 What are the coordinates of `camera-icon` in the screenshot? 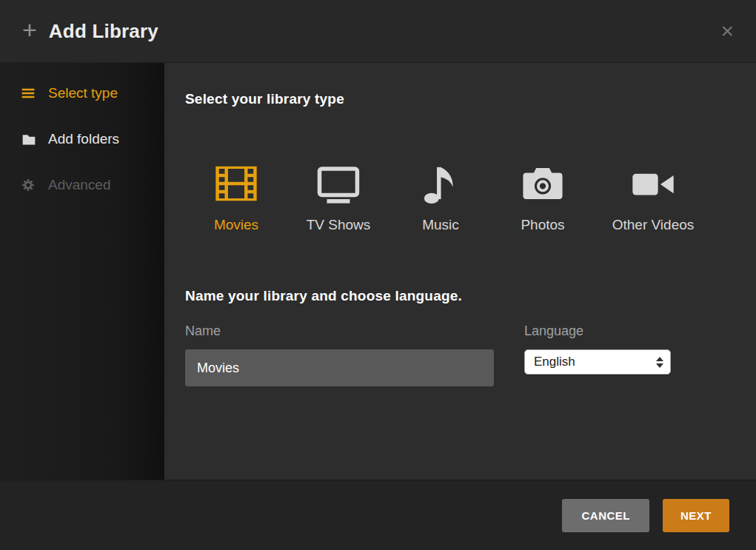 It's located at (543, 180).